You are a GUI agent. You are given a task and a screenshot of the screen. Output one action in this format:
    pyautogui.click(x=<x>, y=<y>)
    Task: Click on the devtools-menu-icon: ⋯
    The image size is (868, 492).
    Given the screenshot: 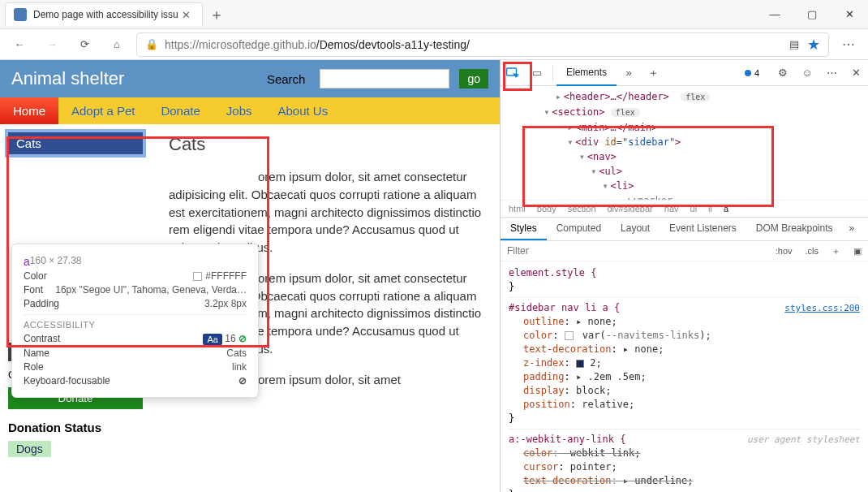 What is the action you would take?
    pyautogui.click(x=831, y=73)
    